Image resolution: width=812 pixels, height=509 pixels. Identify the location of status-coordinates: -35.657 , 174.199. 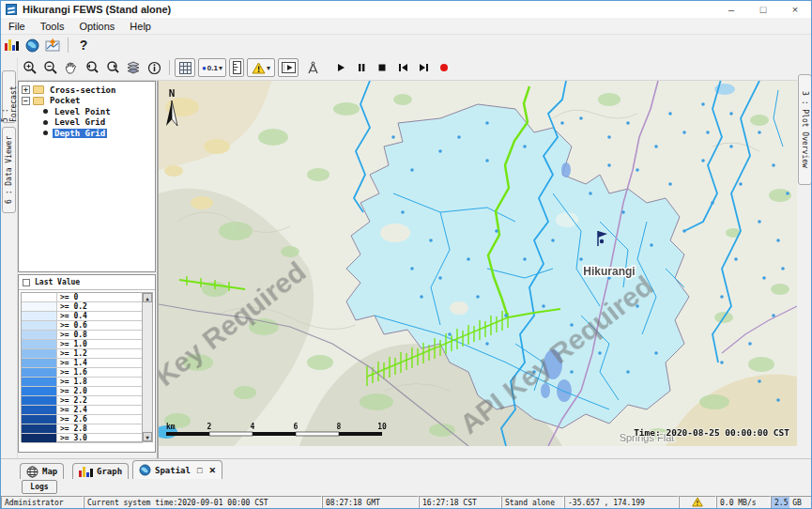
(621, 502).